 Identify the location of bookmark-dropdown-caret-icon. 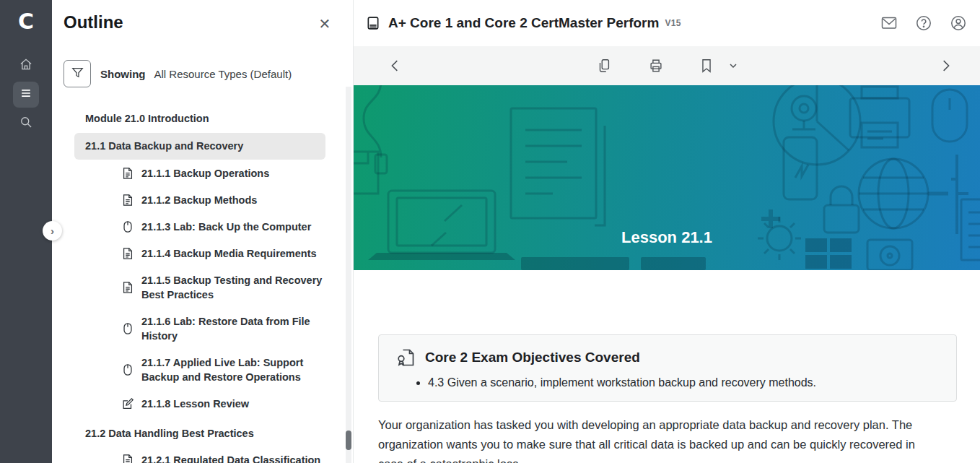
(733, 66).